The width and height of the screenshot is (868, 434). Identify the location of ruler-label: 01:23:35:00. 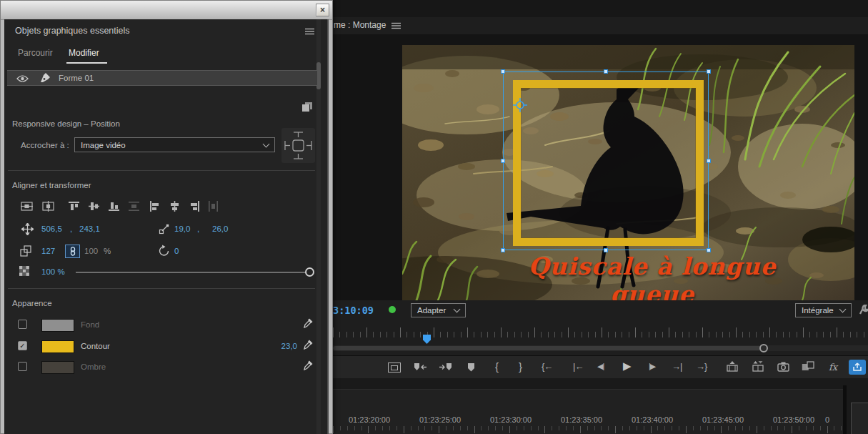
(582, 420).